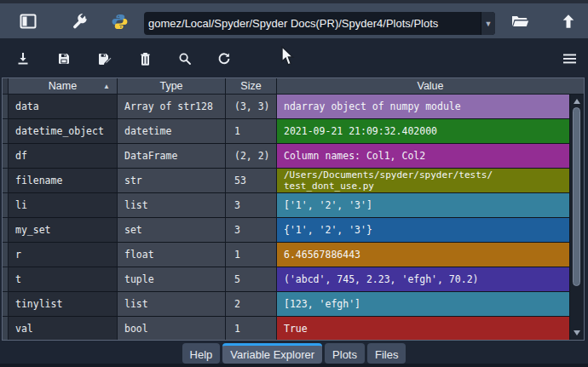  What do you see at coordinates (145, 60) in the screenshot?
I see `trash-icon` at bounding box center [145, 60].